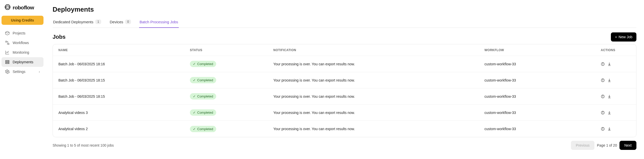  Describe the element at coordinates (344, 37) in the screenshot. I see `section-head: Jobs + New Job` at that location.